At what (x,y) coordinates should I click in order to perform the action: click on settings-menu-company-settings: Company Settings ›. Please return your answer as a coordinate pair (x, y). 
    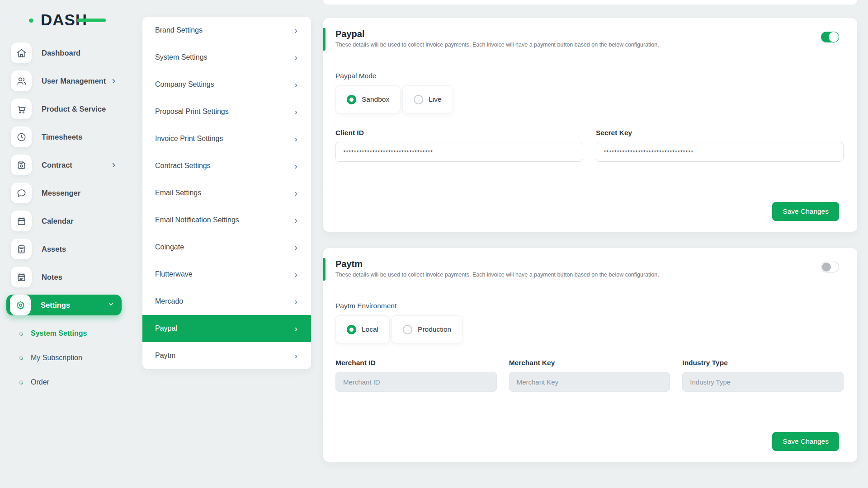
    Looking at the image, I should click on (227, 84).